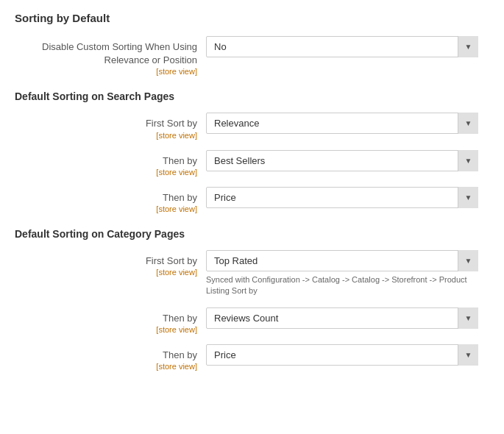 The height and width of the screenshot is (434, 504). What do you see at coordinates (342, 160) in the screenshot?
I see `search-then-by-1-select: Relevance Best Sellers Price Top Rated R…` at bounding box center [342, 160].